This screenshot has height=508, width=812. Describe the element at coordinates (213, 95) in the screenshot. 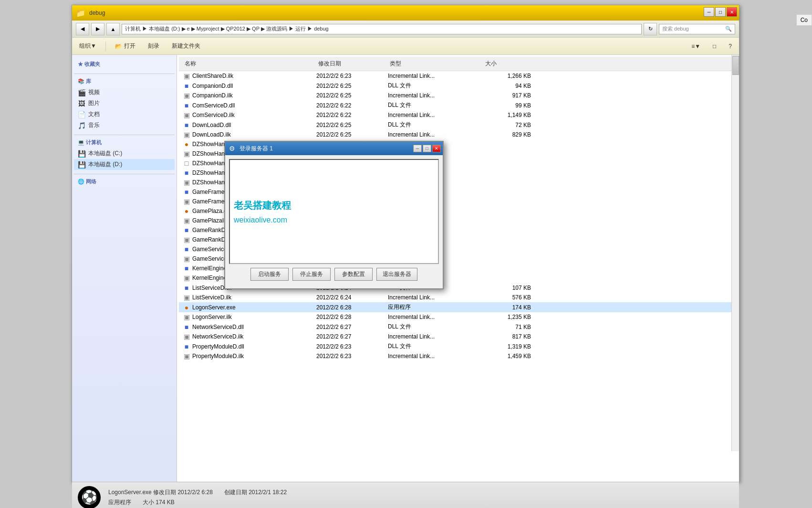

I see `file-name-text: CompanionD.ilk` at that location.